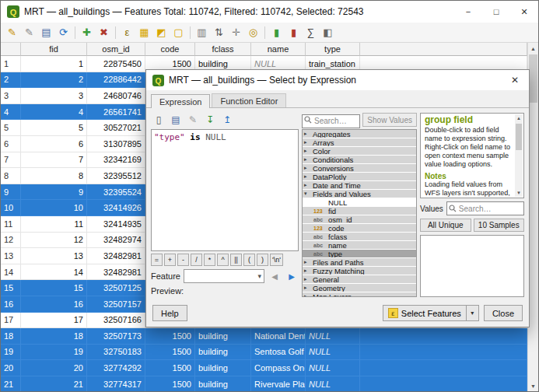  I want to click on tree-field-label: NULL, so click(338, 202).